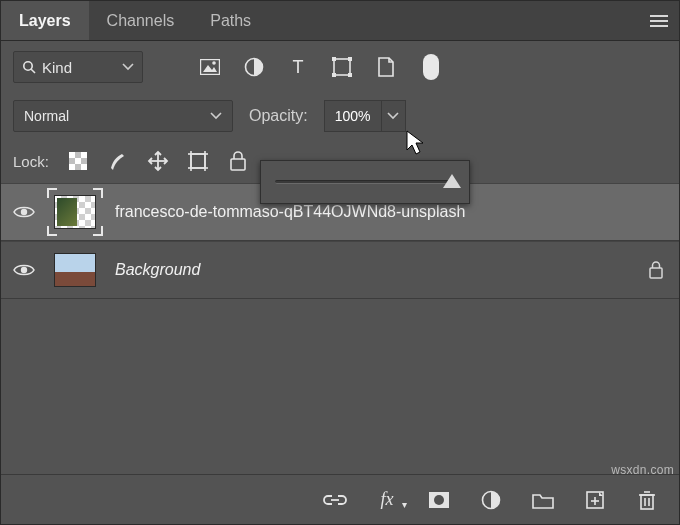 The height and width of the screenshot is (525, 680). What do you see at coordinates (46, 116) in the screenshot?
I see `blend-mode-label: Normal` at bounding box center [46, 116].